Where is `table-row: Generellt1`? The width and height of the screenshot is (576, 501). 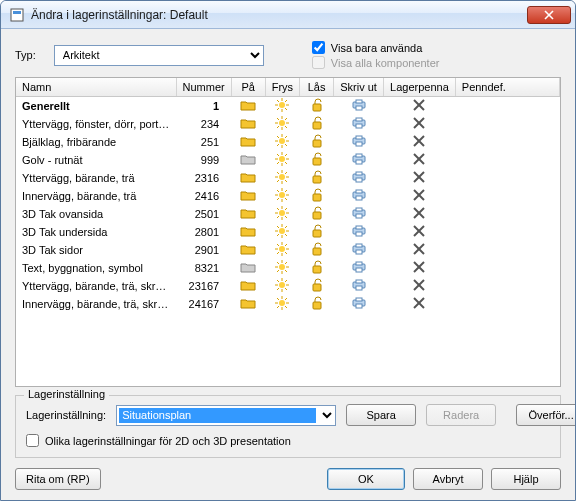 table-row: Generellt1 is located at coordinates (288, 106).